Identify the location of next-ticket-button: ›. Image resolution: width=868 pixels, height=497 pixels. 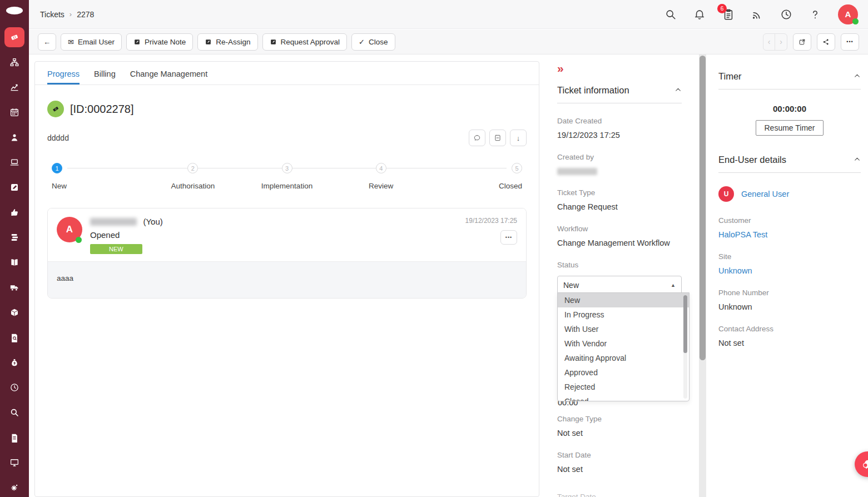
(781, 42).